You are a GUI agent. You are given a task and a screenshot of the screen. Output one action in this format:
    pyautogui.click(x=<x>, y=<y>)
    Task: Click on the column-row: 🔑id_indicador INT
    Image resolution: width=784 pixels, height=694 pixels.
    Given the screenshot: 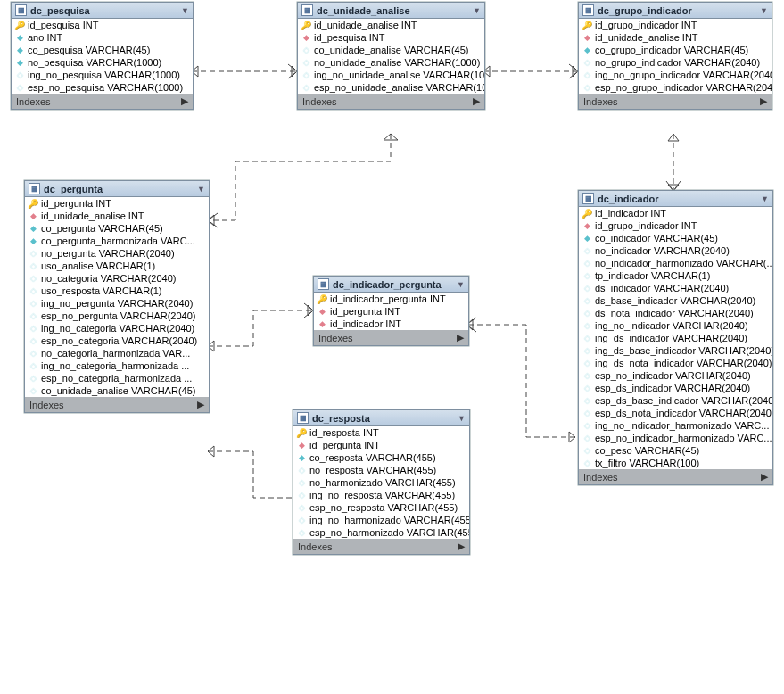 What is the action you would take?
    pyautogui.click(x=676, y=213)
    